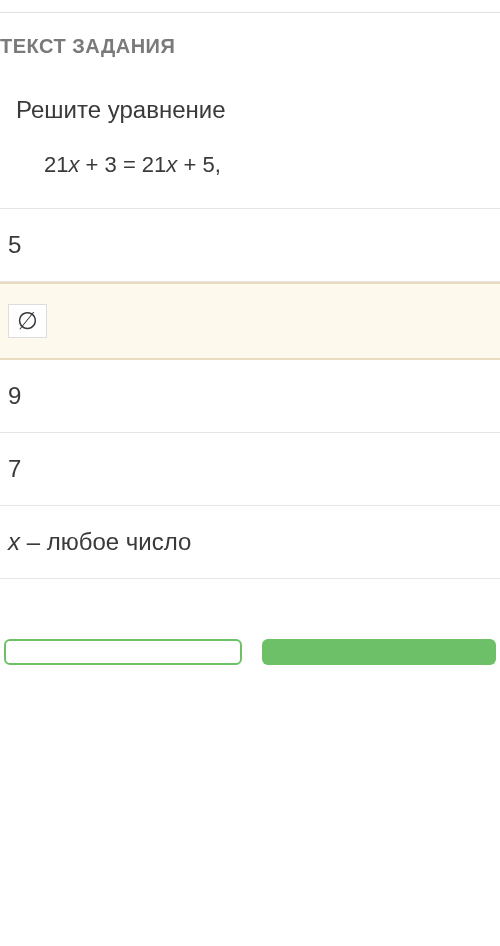 This screenshot has height=946, width=500. What do you see at coordinates (250, 652) in the screenshot?
I see `bottom-button-row` at bounding box center [250, 652].